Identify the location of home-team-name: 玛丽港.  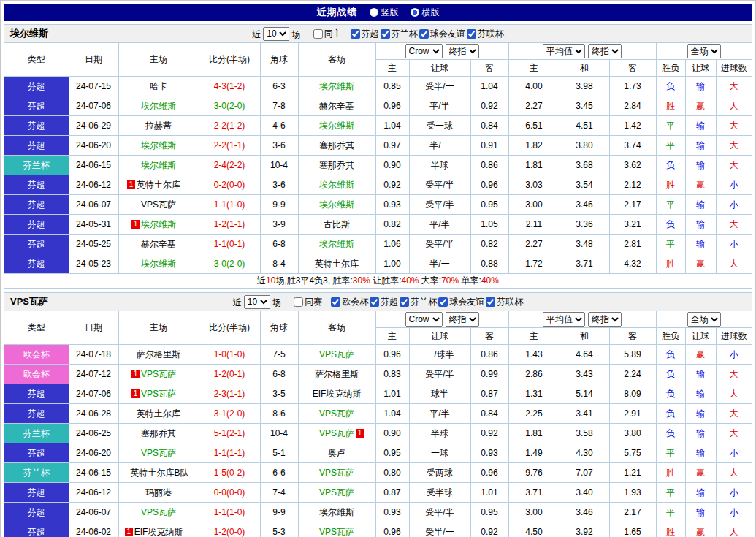
(159, 492).